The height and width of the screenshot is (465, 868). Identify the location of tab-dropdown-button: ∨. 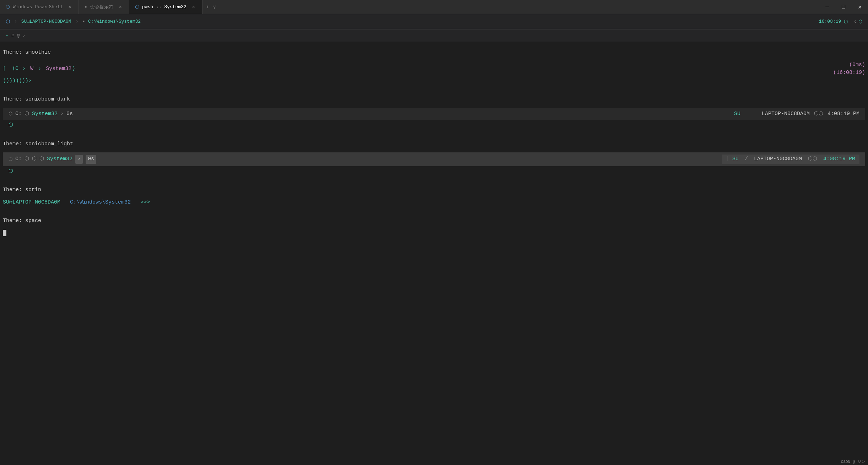
(215, 7).